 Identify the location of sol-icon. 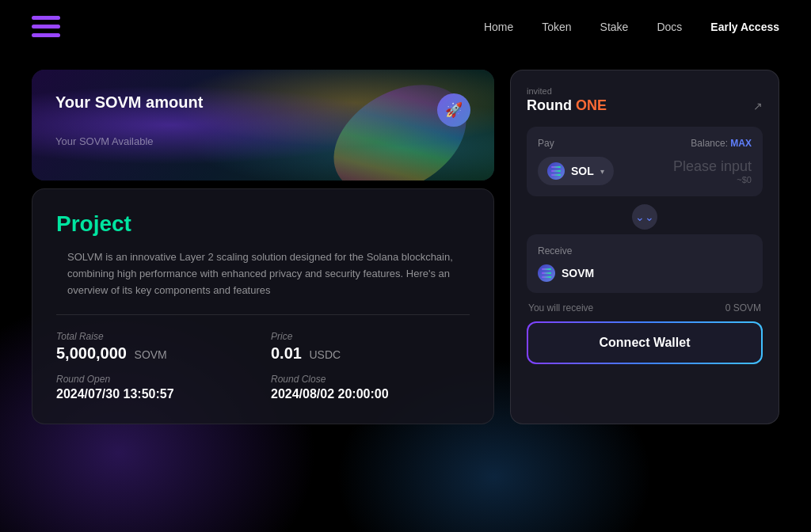
(556, 171).